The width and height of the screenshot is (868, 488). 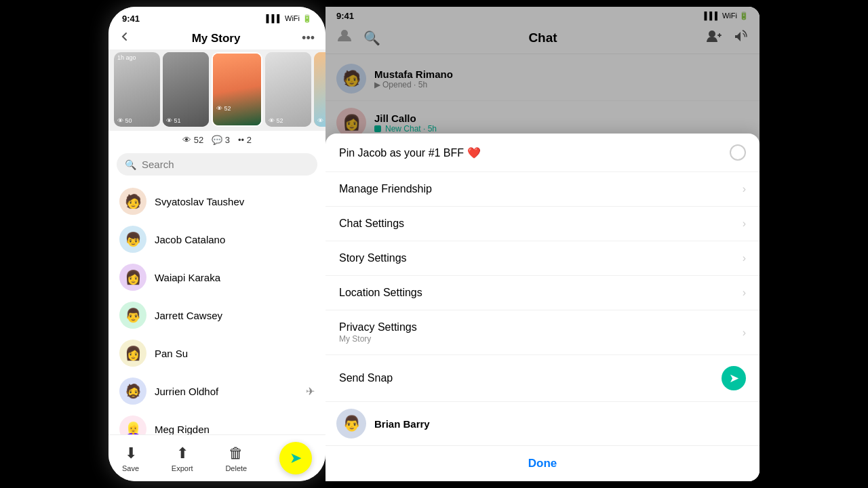 I want to click on contact-name: Meg Rigden, so click(x=182, y=430).